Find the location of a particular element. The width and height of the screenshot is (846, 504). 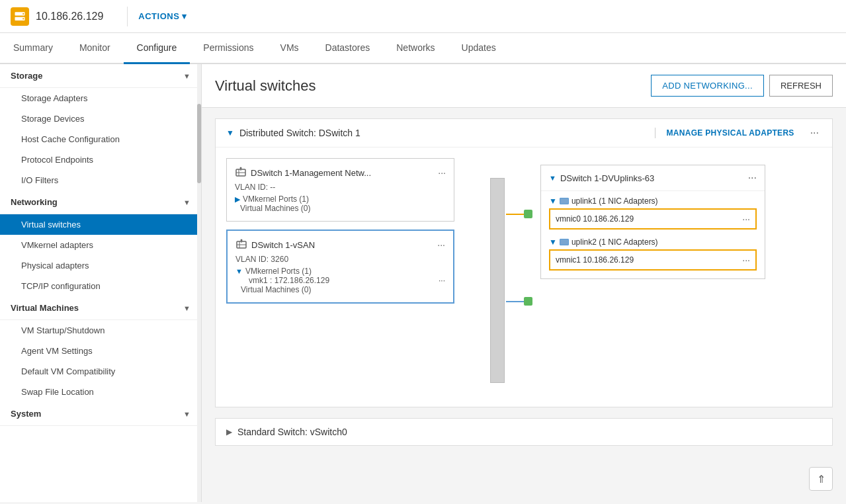

uplinks-more-button: ··· is located at coordinates (753, 178).